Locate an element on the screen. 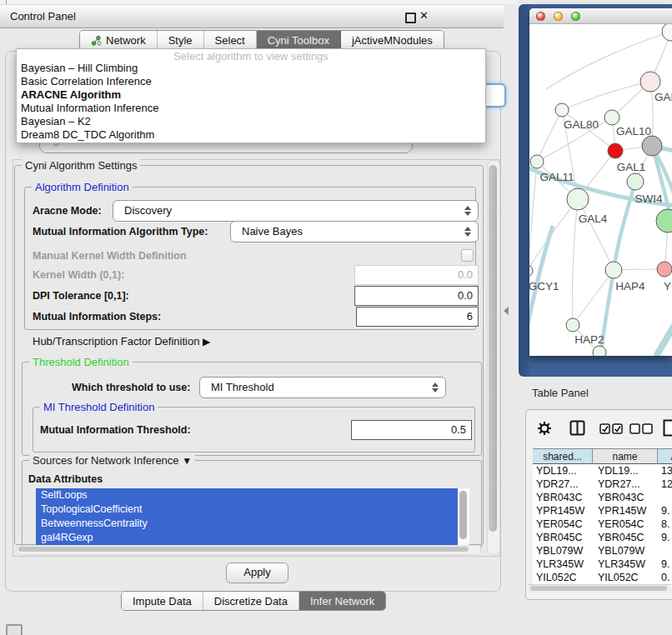 This screenshot has height=635, width=672. table-cell: 12 is located at coordinates (665, 484).